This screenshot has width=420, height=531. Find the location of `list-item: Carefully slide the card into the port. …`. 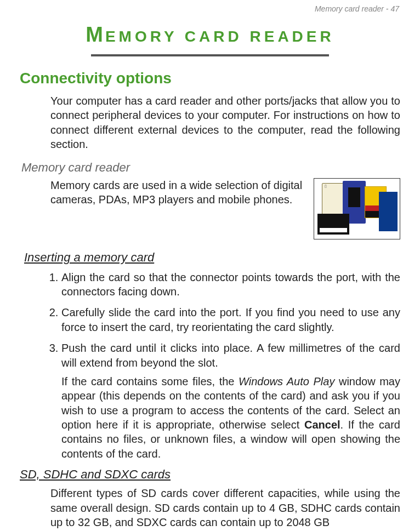

list-item: Carefully slide the card into the port. … is located at coordinates (231, 320).